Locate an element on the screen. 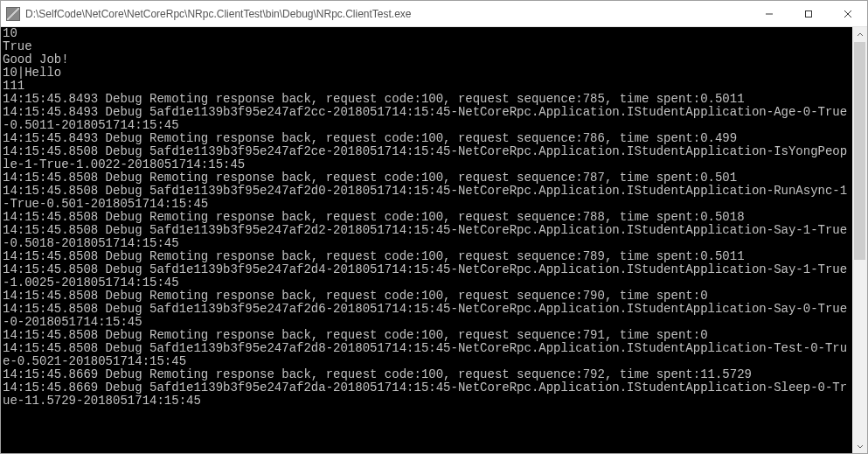 This screenshot has height=454, width=868. scroll-up-arrow is located at coordinates (860, 35).